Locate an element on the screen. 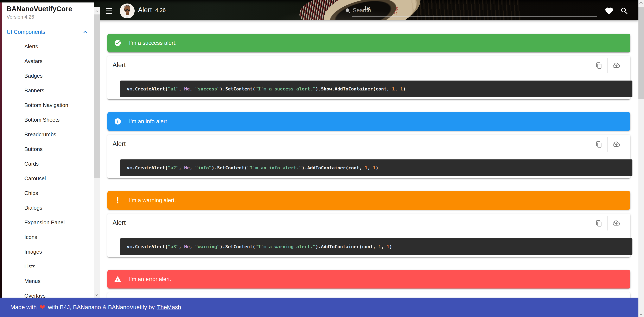 This screenshot has width=644, height=317. alert-text: I'm an error alert. is located at coordinates (150, 279).